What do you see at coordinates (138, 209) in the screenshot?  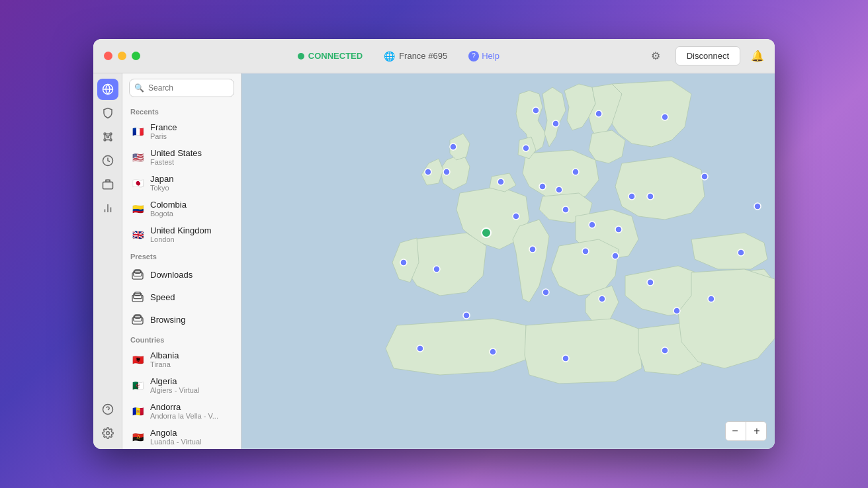 I see `colombia-flag: 🇨🇴` at bounding box center [138, 209].